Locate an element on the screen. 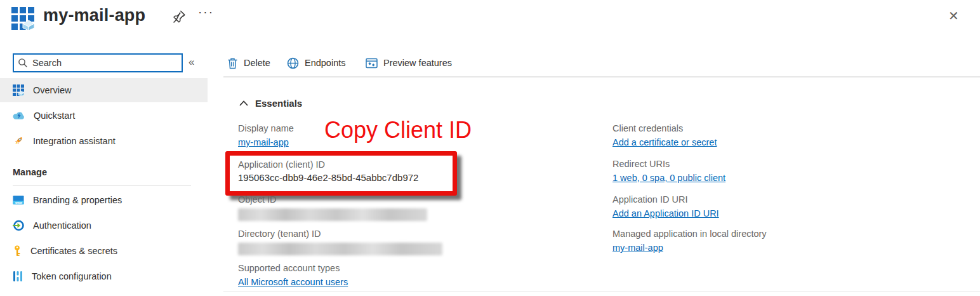 The image size is (980, 296). sidebar-item-quickstart: Quickstart is located at coordinates (104, 116).